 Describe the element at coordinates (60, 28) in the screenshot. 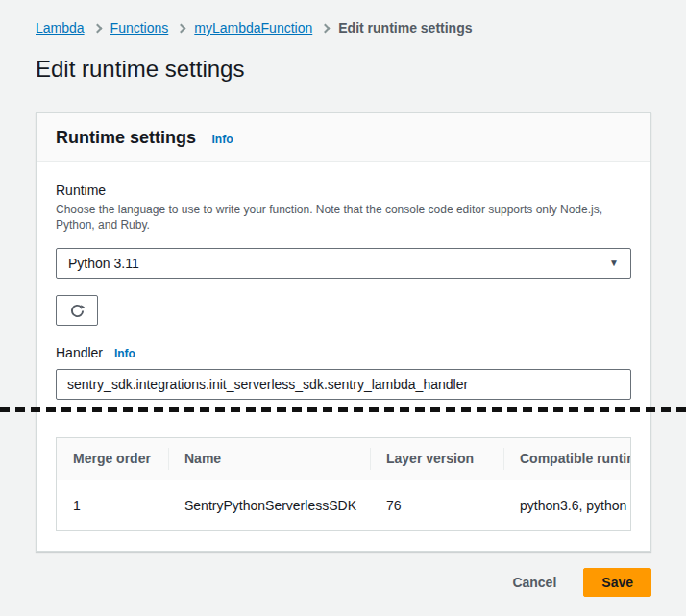

I see `breadcrumb-lambda: Lambda` at that location.